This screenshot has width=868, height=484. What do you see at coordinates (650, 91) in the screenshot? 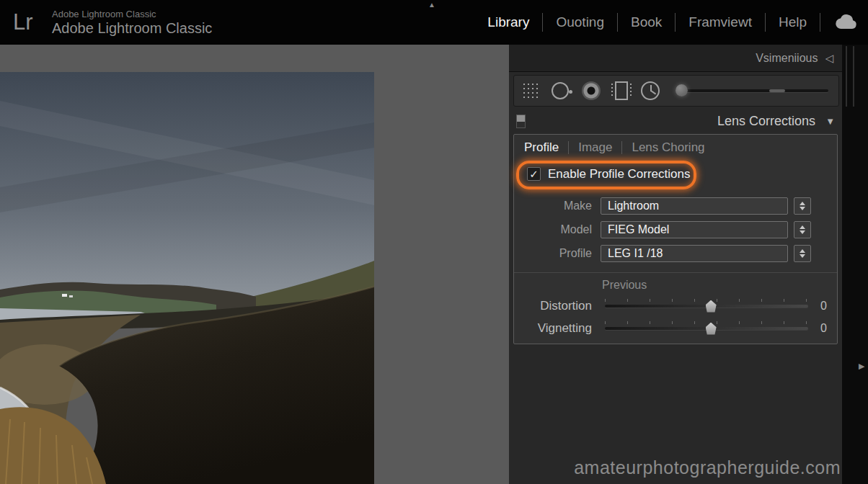
I see `radial-filter-icon` at bounding box center [650, 91].